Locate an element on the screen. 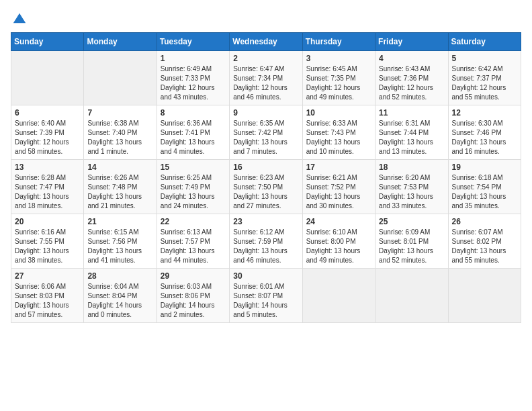 The height and width of the screenshot is (411, 532). day-number: 10 is located at coordinates (339, 113).